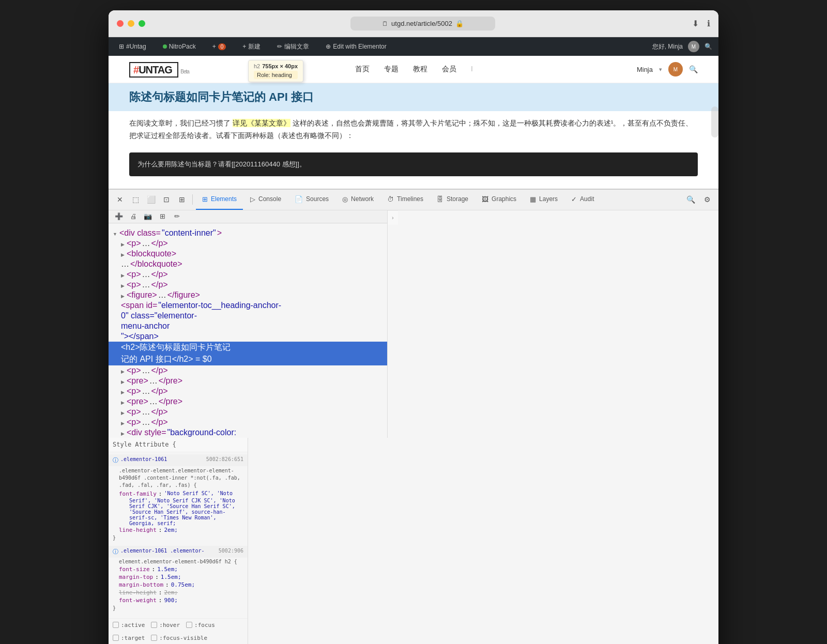 This screenshot has width=827, height=644. What do you see at coordinates (356, 47) in the screenshot?
I see `admin-item-elementor: ⊕ Edit with Elementor` at bounding box center [356, 47].